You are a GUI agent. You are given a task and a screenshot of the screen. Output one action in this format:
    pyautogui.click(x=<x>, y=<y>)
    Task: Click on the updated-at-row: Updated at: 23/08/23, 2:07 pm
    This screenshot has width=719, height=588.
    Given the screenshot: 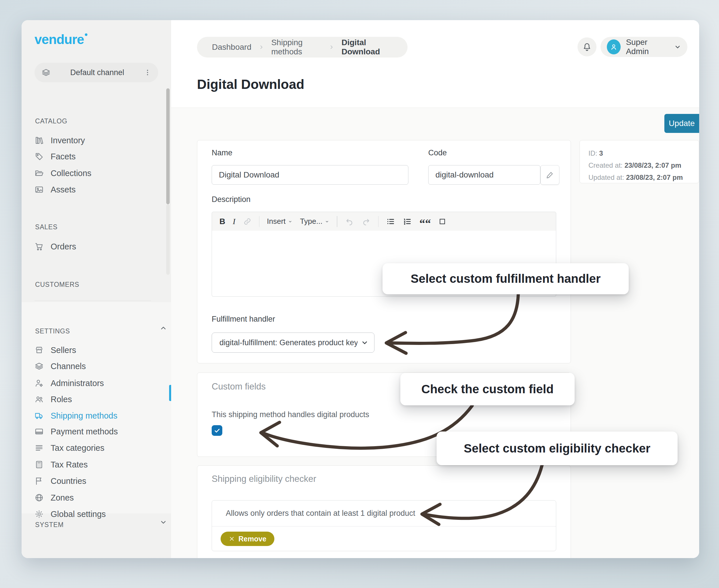 What is the action you would take?
    pyautogui.click(x=639, y=177)
    